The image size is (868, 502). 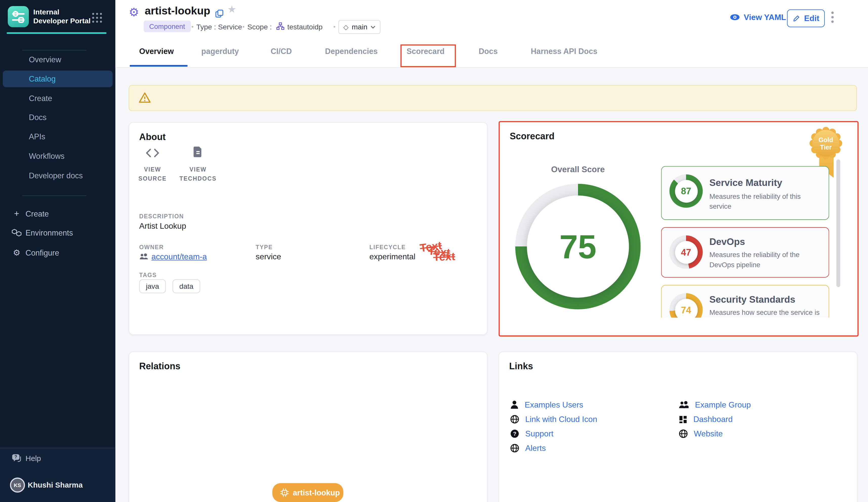 I want to click on tab-harness-api-docs: Harness API Docs, so click(x=564, y=51).